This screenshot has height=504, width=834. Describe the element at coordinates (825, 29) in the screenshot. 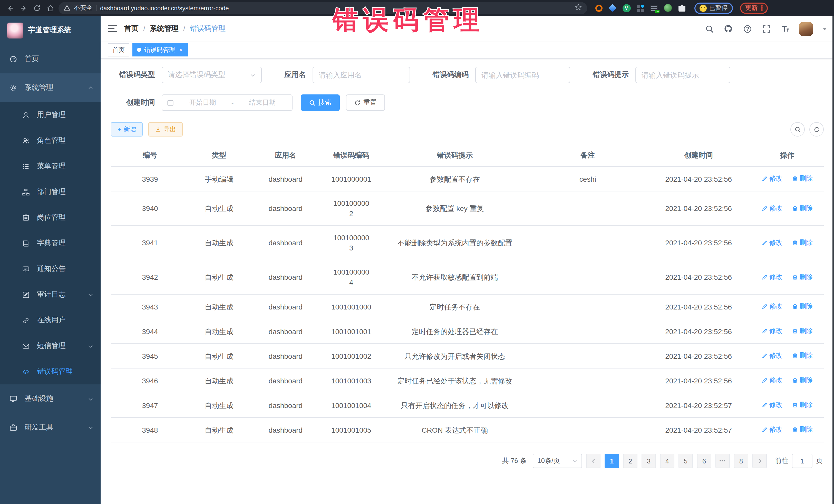

I see `user-menu-caret-icon` at that location.